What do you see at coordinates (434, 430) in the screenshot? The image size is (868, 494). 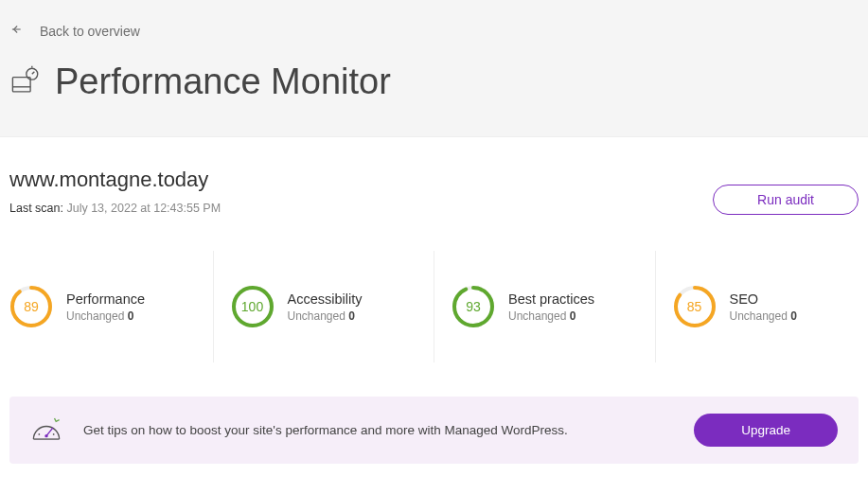 I see `upsell-banner: Get tips on how to boost your site's per…` at bounding box center [434, 430].